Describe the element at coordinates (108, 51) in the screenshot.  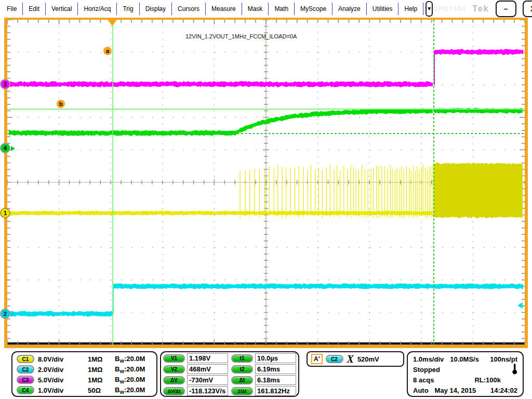
I see `cursor-a-handle: a` at that location.